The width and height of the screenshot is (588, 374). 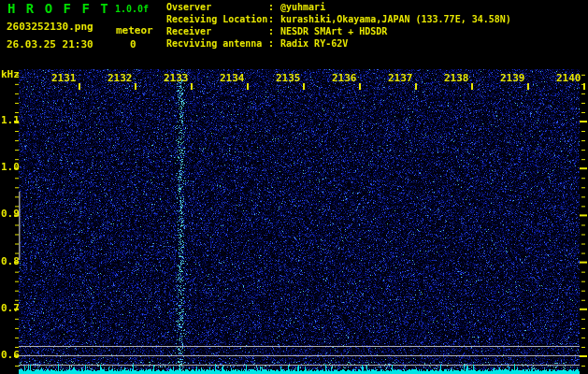 What do you see at coordinates (568, 79) in the screenshot?
I see `x-axis-tick-label: 2140` at bounding box center [568, 79].